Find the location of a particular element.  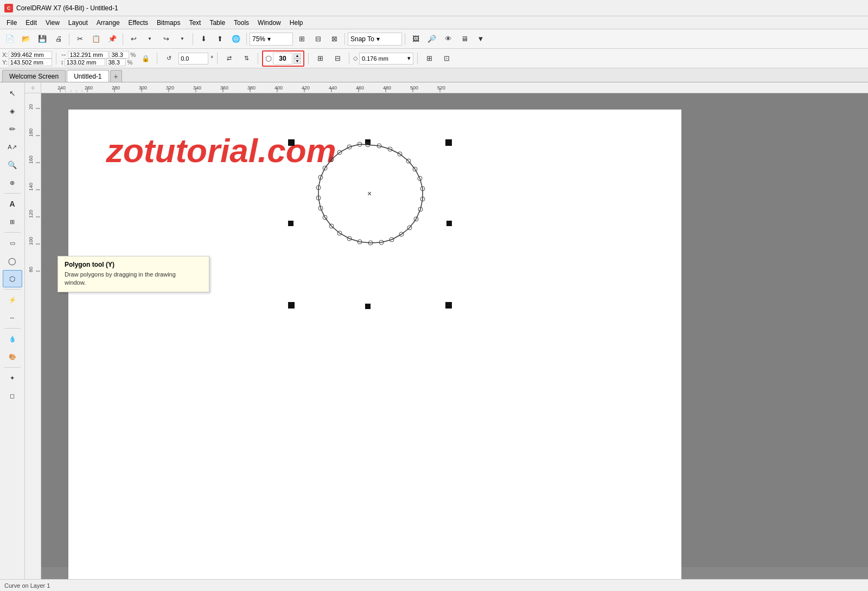

menu-bitmaps: Bitmaps is located at coordinates (168, 23).